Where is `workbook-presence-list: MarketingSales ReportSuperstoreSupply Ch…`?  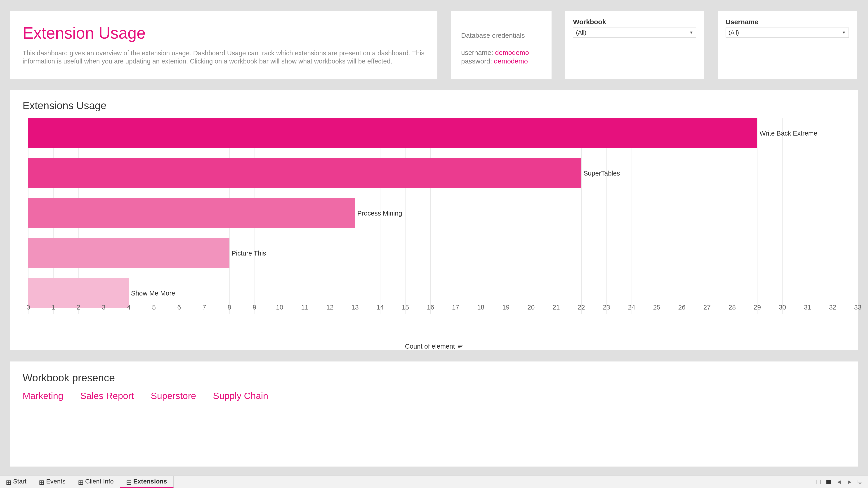 workbook-presence-list: MarketingSales ReportSuperstoreSupply Ch… is located at coordinates (434, 396).